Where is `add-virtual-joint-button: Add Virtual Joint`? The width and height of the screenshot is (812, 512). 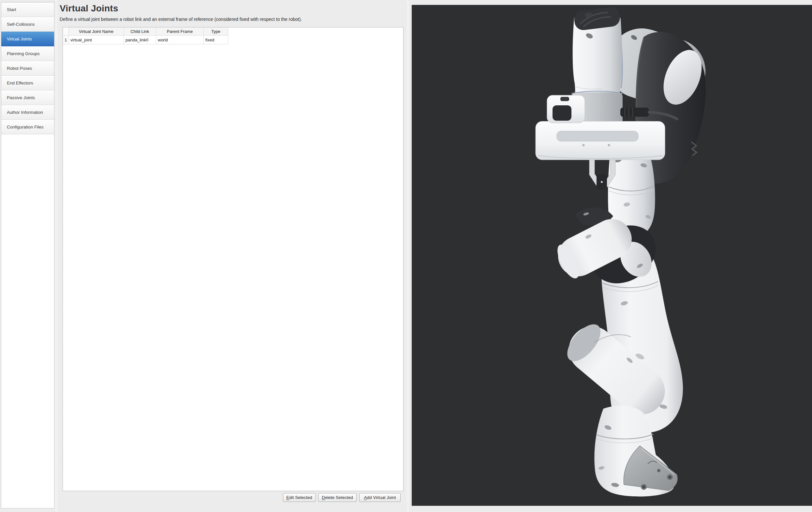 add-virtual-joint-button: Add Virtual Joint is located at coordinates (380, 497).